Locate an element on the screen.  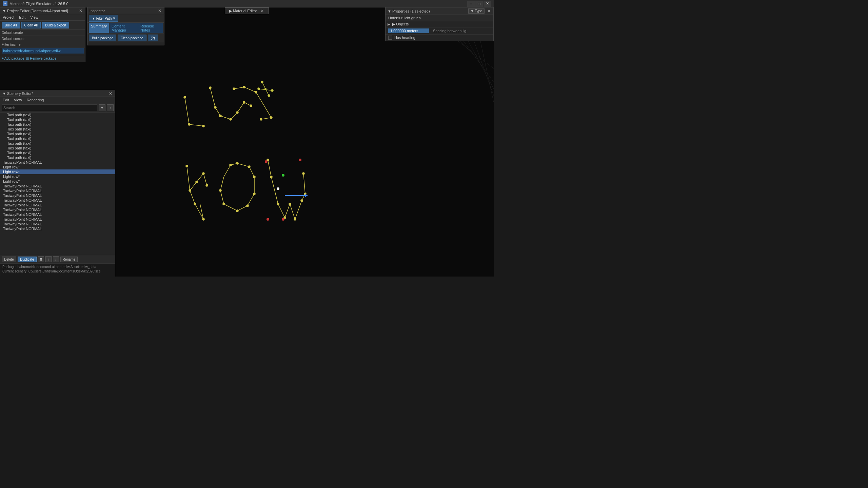
default-compar-label: Default compar is located at coordinates (13, 39).